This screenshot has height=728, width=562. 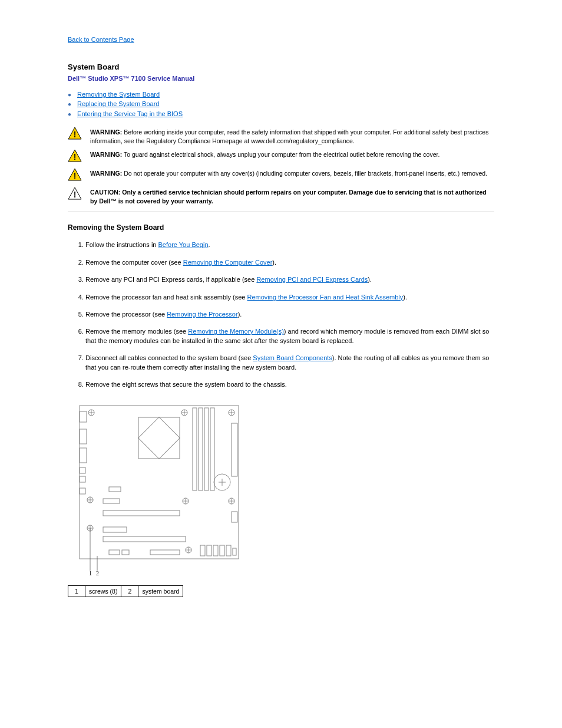 I want to click on part-index: 1, so click(x=77, y=591).